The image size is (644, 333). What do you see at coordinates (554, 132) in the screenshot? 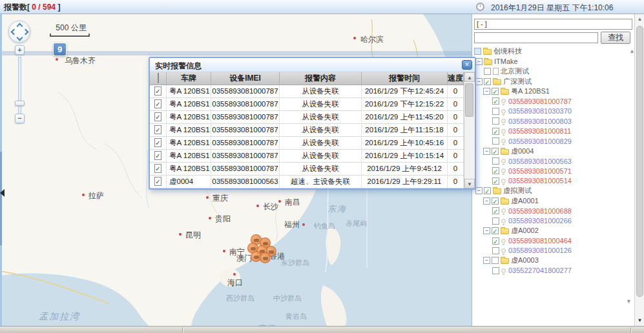
I see `tree-node-device: 0355893081000811` at bounding box center [554, 132].